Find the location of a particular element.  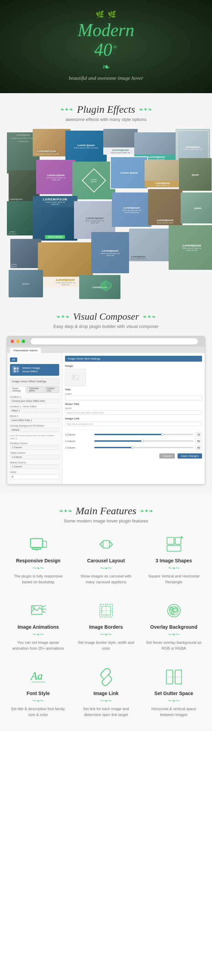

tab-custom-css: Custom CSS is located at coordinates (52, 390).